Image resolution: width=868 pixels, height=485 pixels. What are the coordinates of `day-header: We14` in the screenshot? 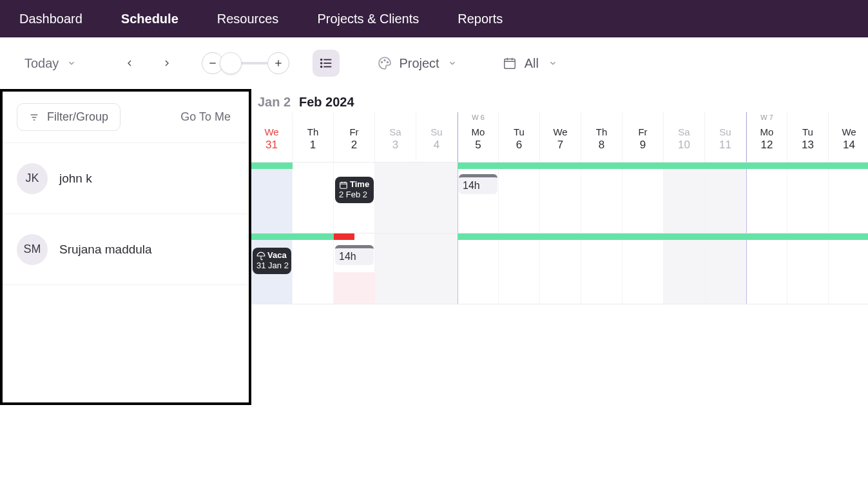 It's located at (848, 137).